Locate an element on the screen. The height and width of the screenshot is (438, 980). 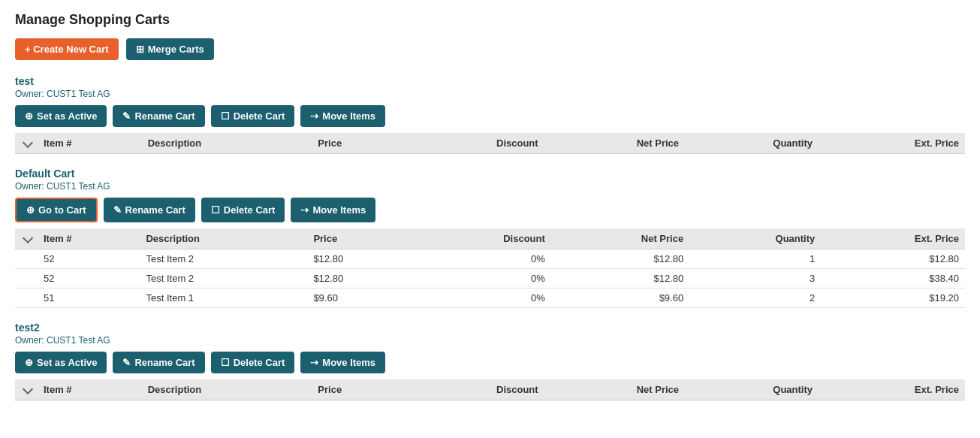
cart-table-test: Item #DescriptionPriceDiscountNet PriceQ… is located at coordinates (490, 143).